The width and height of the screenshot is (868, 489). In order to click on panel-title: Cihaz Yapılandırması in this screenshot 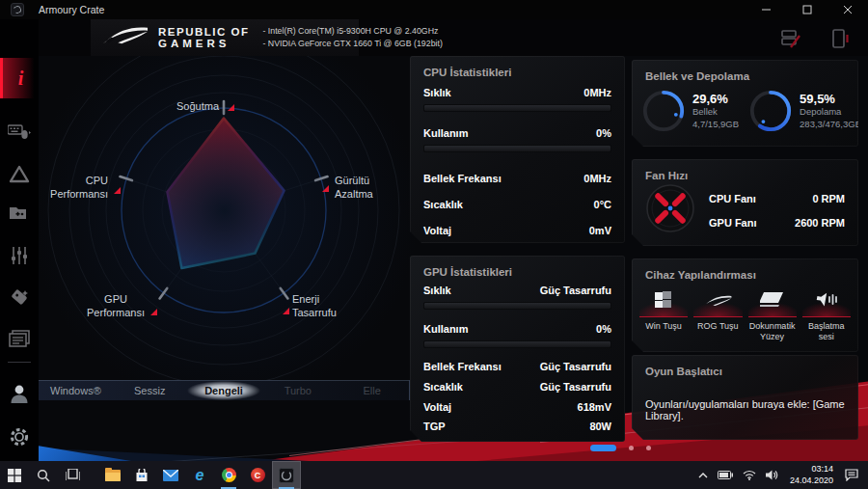, I will do `click(745, 270)`.